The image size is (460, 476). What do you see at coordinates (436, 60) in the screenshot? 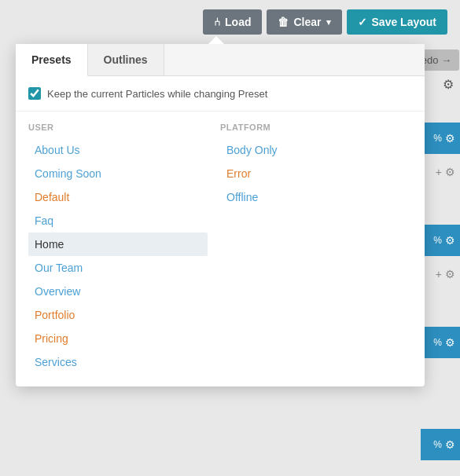
I see `redo-label: edo →` at bounding box center [436, 60].